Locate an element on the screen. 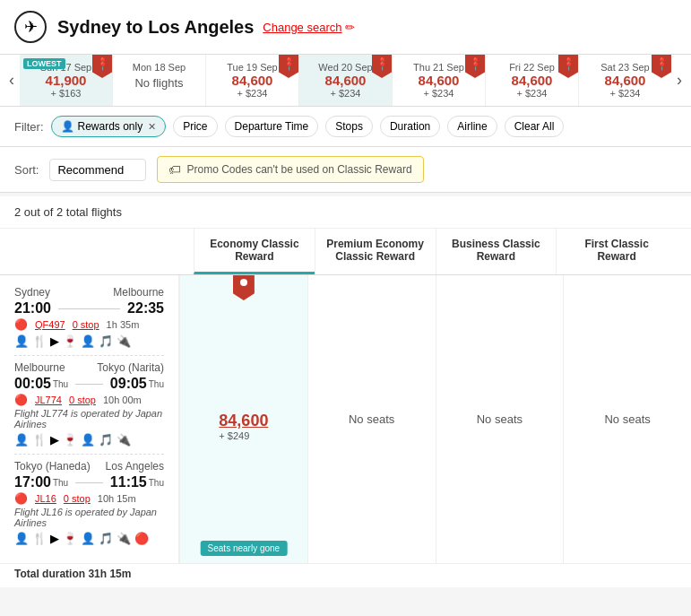  leg-detail-2: 🔴 JL16 0 stop 10h 15m is located at coordinates (90, 499).